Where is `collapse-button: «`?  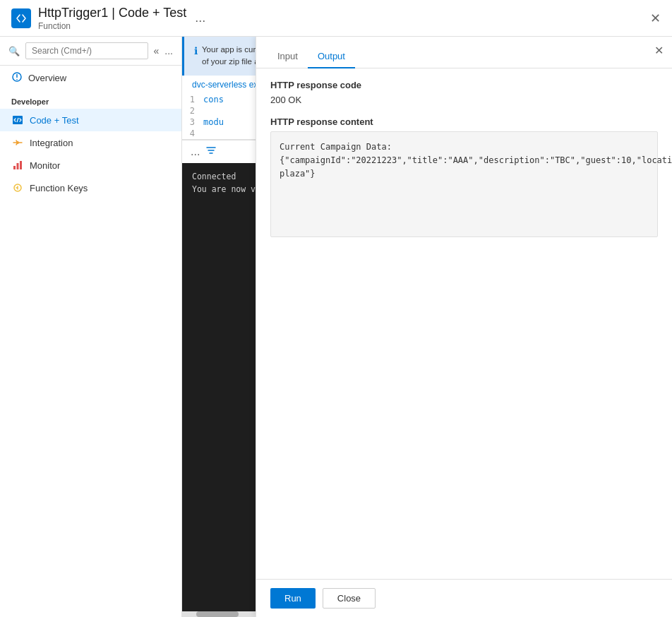
collapse-button: « is located at coordinates (157, 51).